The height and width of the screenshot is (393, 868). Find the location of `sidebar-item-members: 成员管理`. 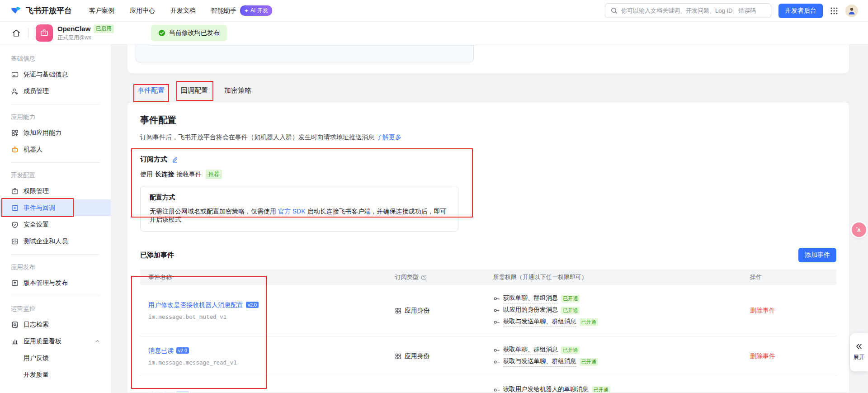

sidebar-item-members: 成员管理 is located at coordinates (55, 91).